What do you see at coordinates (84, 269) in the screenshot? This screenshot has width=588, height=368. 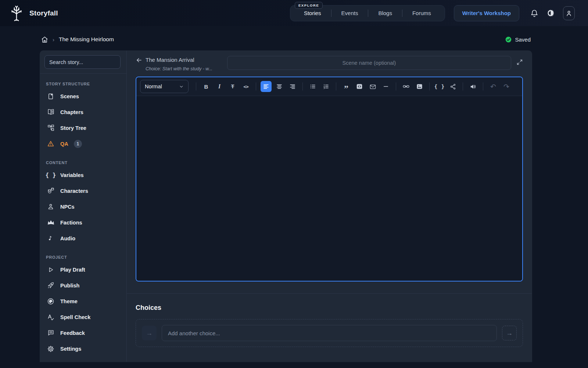 I see `sidebar-item-play-draft: Play Draft` at bounding box center [84, 269].